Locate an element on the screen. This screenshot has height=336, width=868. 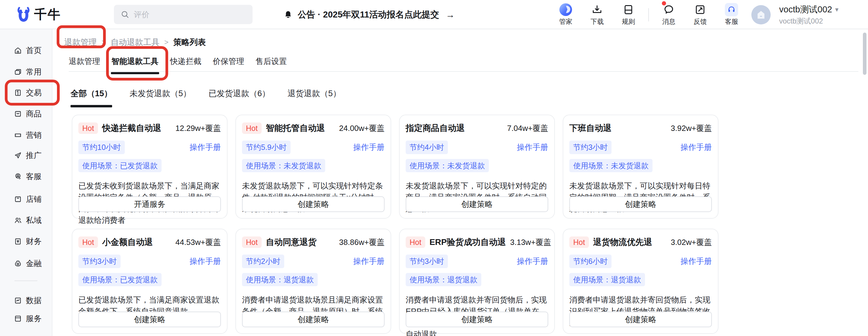
coverage-stat: 38.86w+覆盖 is located at coordinates (362, 242).